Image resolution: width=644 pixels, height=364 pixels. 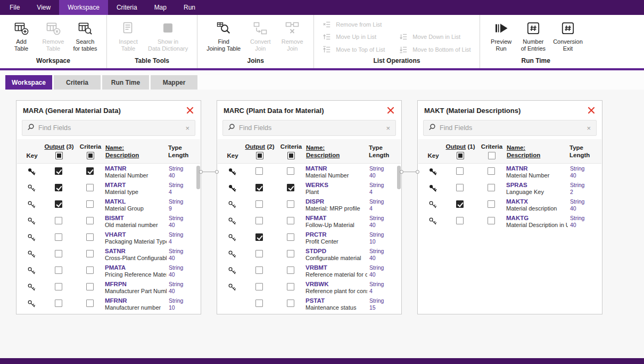 What do you see at coordinates (309, 271) in the screenshot?
I see `field-row-vrbmt: VRBMTReference material for consString40` at bounding box center [309, 271].